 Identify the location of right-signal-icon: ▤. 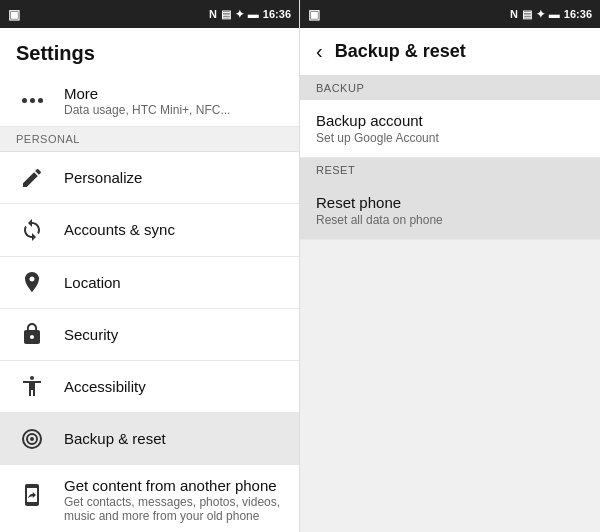
(527, 14).